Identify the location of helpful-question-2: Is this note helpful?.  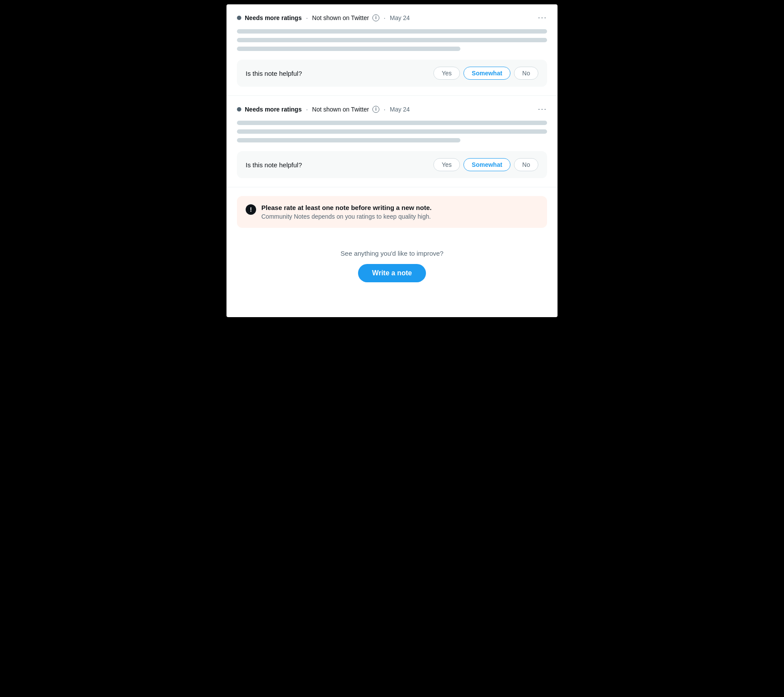
(274, 165).